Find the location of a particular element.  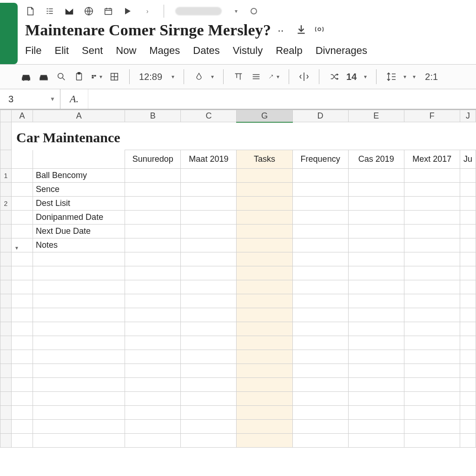

menu-item-vistuly: Vistuly is located at coordinates (248, 51).